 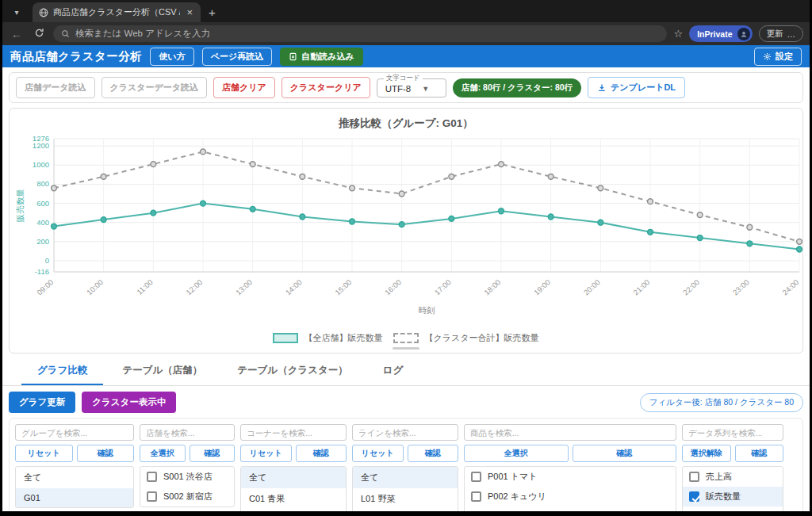 I want to click on corner-item-1: C01 青果, so click(x=293, y=499).